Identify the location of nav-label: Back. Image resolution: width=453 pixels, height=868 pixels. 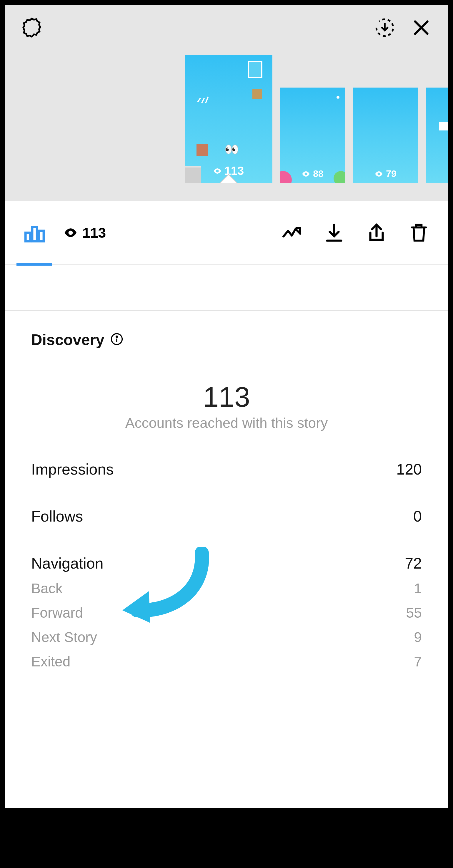
(47, 588).